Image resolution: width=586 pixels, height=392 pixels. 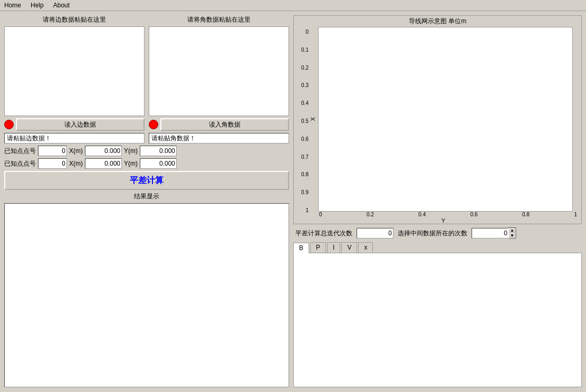 I want to click on spinner-down-button: ▼, so click(x=512, y=236).